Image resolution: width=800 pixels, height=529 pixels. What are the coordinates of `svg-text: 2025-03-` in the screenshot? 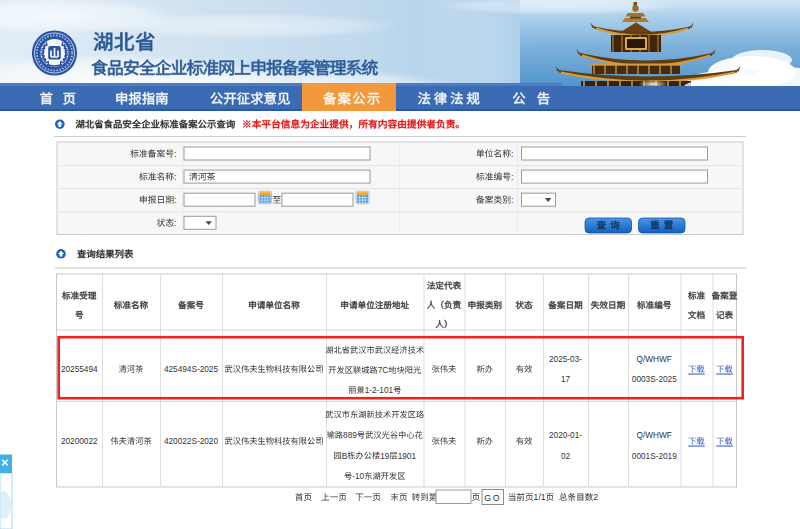 It's located at (566, 360).